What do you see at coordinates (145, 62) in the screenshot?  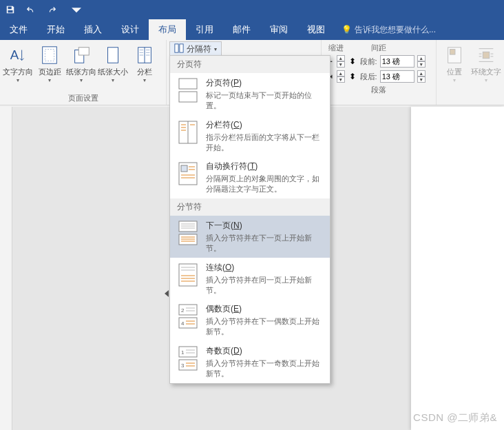 I see `columns-button: 分栏 ▾` at bounding box center [145, 62].